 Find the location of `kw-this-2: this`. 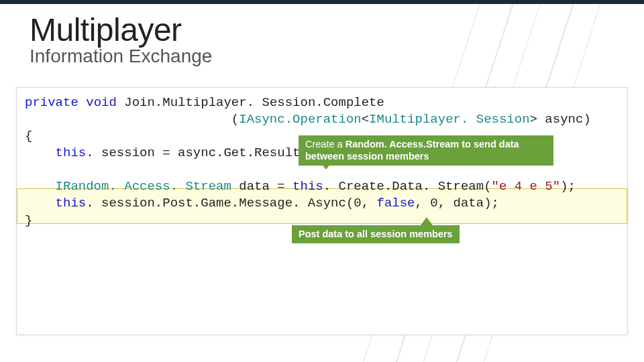

kw-this-2: this is located at coordinates (308, 186).